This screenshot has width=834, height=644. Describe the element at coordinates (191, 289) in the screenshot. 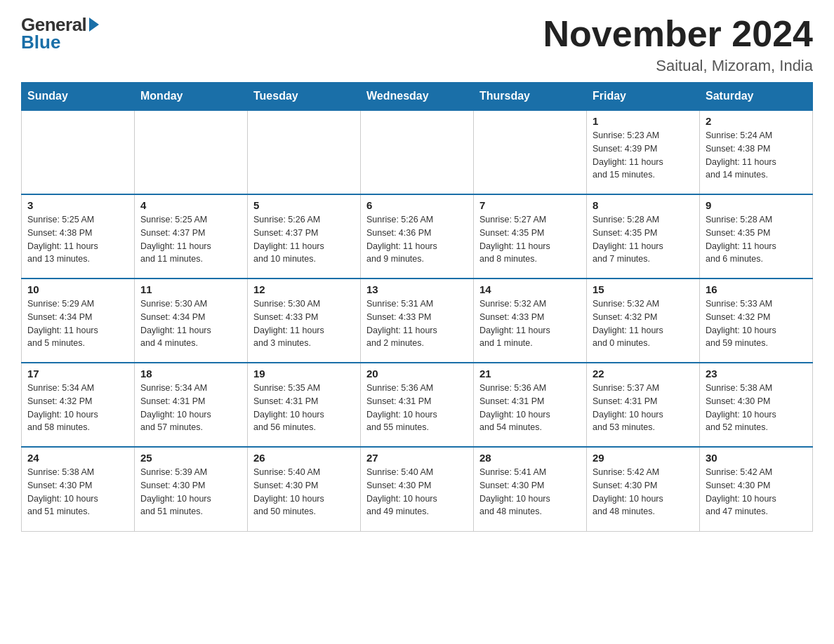

I see `day-number: 11` at that location.